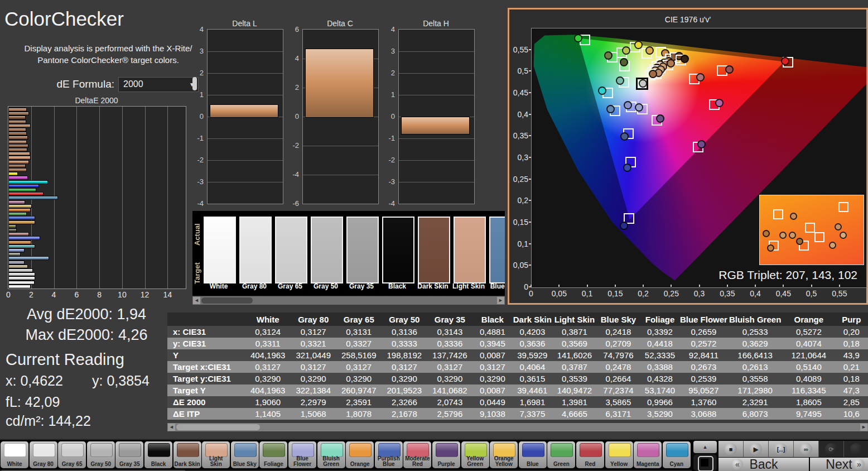  Describe the element at coordinates (705, 463) in the screenshot. I see `pattern-window-button` at that location.